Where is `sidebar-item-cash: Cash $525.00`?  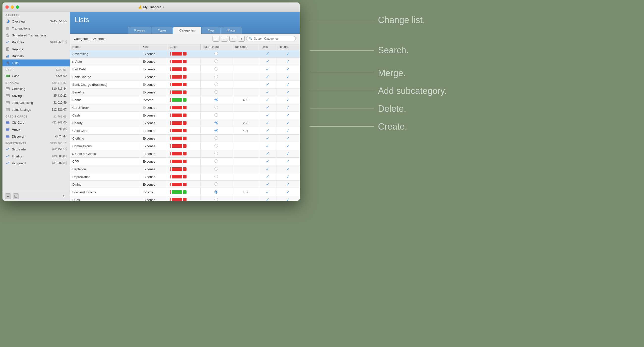 sidebar-item-cash: Cash $525.00 is located at coordinates (36, 76).